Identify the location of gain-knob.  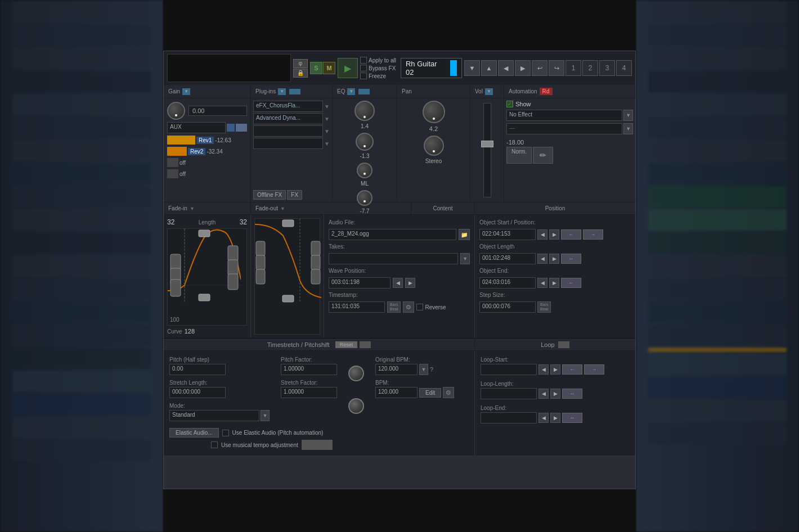
(176, 111).